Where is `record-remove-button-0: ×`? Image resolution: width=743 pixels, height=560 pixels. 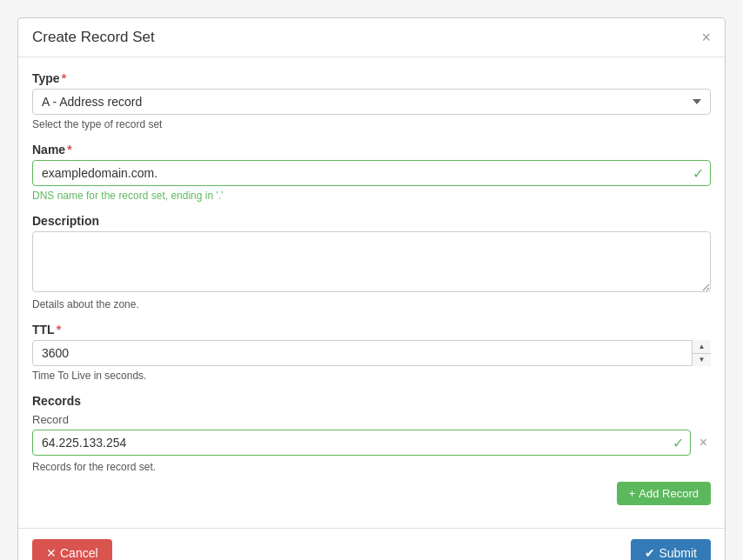
record-remove-button-0: × is located at coordinates (703, 443).